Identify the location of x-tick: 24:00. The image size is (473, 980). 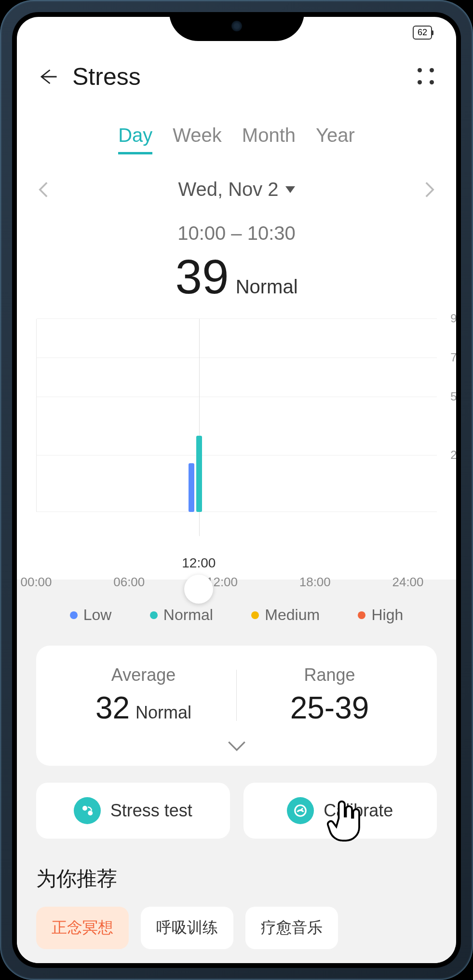
(408, 582).